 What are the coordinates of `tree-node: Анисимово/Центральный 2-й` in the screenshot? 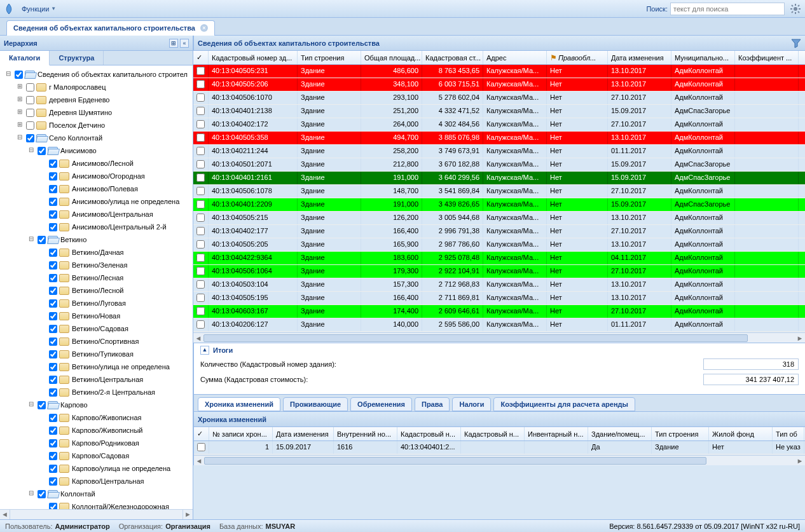 It's located at (97, 227).